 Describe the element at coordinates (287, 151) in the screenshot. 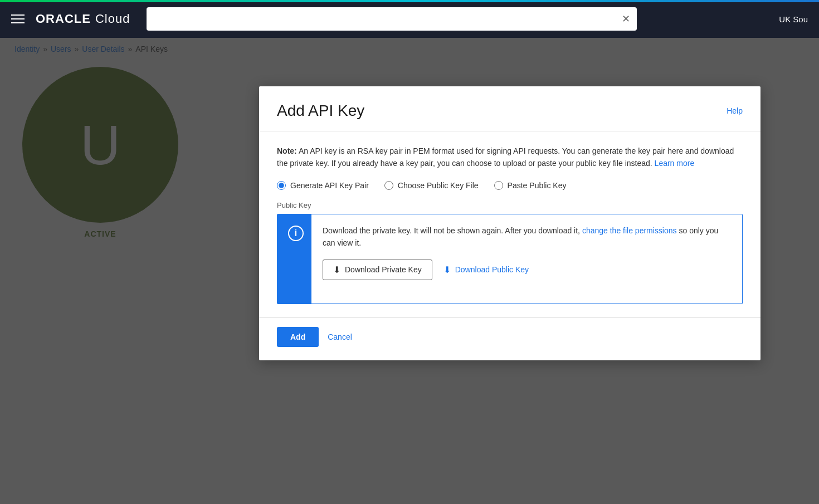

I see `note-prefix: Note:` at that location.